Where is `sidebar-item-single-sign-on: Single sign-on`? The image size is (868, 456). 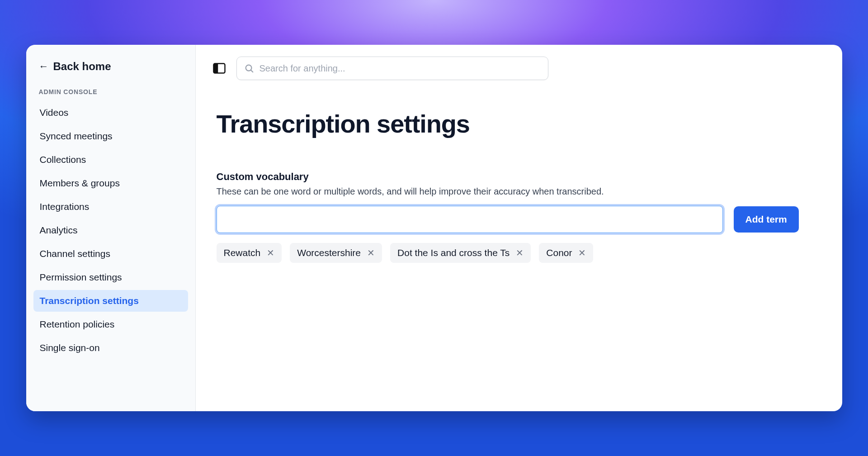 sidebar-item-single-sign-on: Single sign-on is located at coordinates (111, 348).